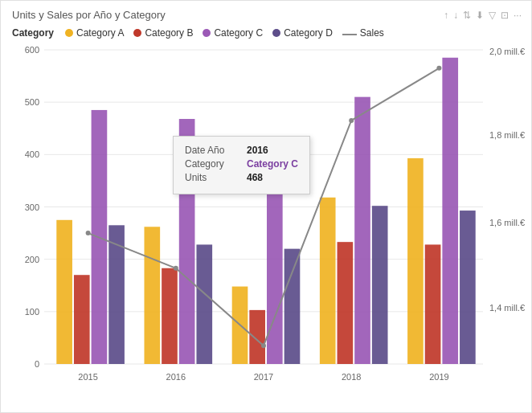 This screenshot has width=532, height=413. Describe the element at coordinates (507, 223) in the screenshot. I see `svg-text: 1,6 mill.€` at that location.